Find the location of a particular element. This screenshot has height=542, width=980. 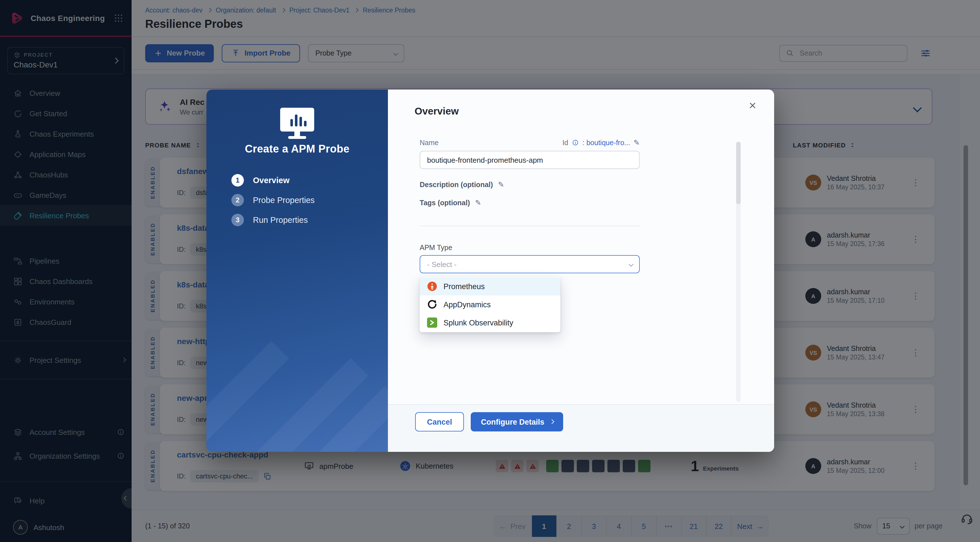

edit-id-icon: ✎ is located at coordinates (637, 143).